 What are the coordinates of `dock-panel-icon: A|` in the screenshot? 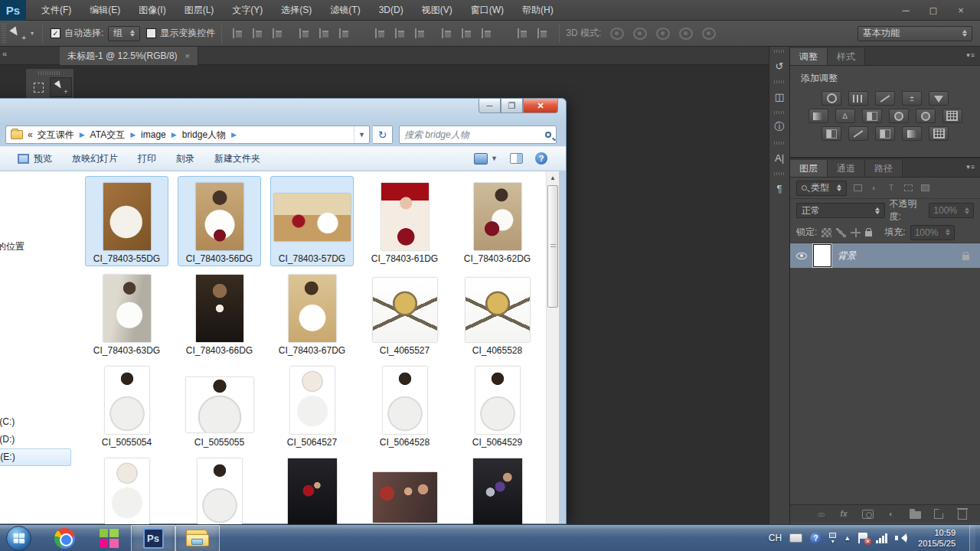 It's located at (779, 158).